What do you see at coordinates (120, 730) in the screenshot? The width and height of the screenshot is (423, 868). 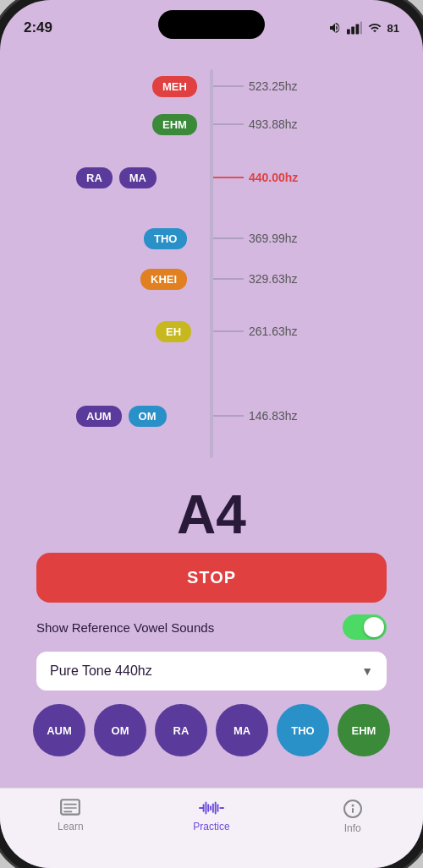 I see `sound-btn-om: OM` at bounding box center [120, 730].